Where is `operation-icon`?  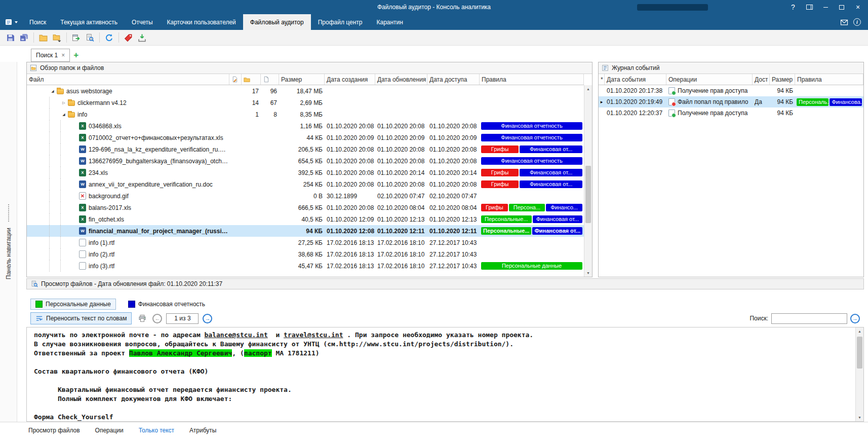
operation-icon is located at coordinates (672, 91).